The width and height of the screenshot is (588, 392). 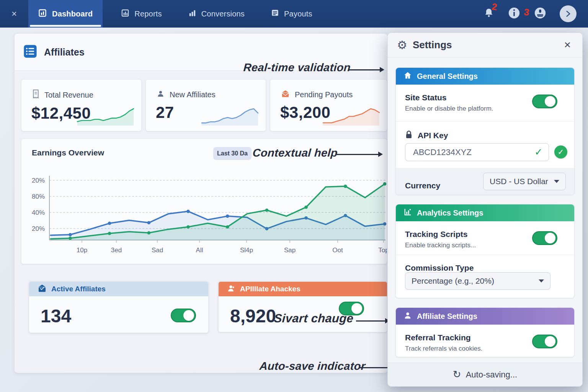 I want to click on settings-panel-header: ⚙ Settings ×, so click(x=485, y=45).